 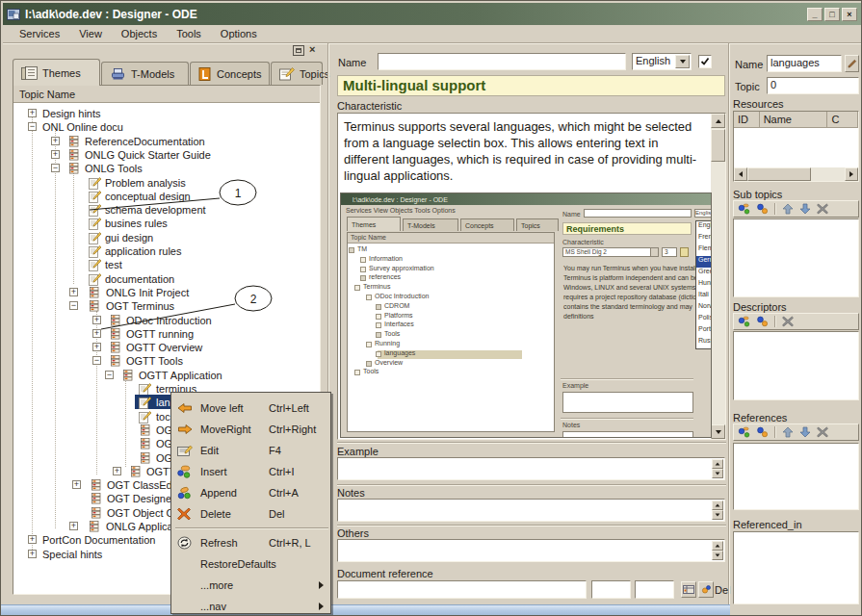 What do you see at coordinates (250, 493) in the screenshot?
I see `context-menu-item-append: AppendCtrl+A` at bounding box center [250, 493].